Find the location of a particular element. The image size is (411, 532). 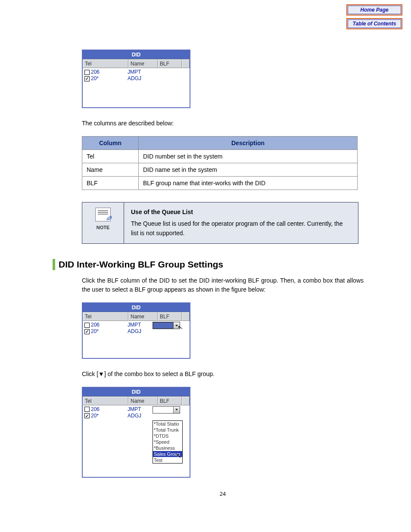

home-page-button: Home Page is located at coordinates (374, 10).